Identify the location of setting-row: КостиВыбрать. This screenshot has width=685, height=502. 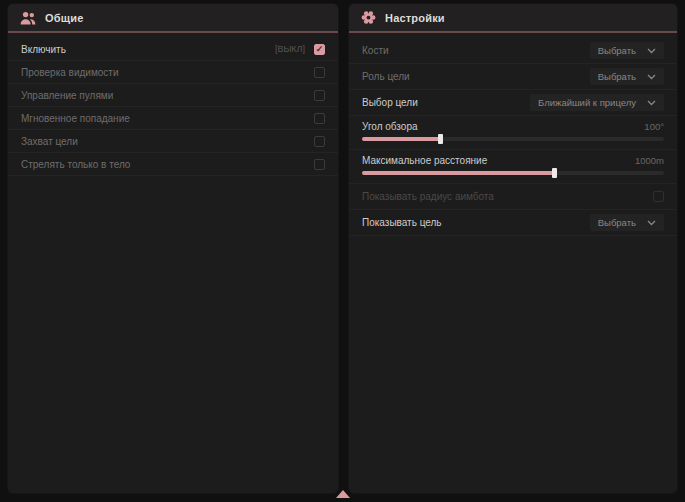
(513, 51).